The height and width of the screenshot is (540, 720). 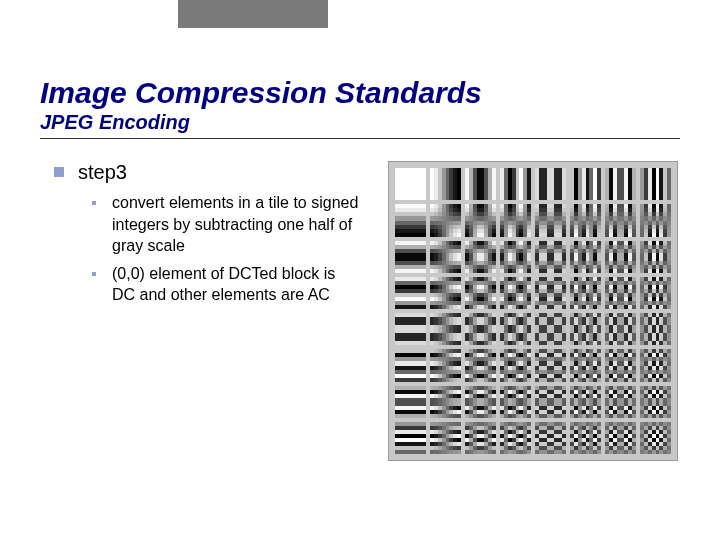 I want to click on bullet-text: convert elements in a tile to signed int…, so click(x=237, y=224).